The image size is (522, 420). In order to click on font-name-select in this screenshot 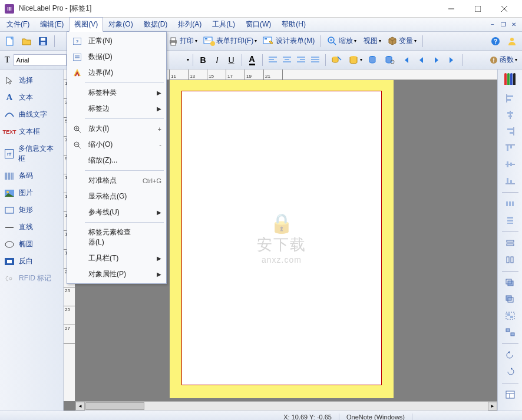, I will do `click(40, 60)`.